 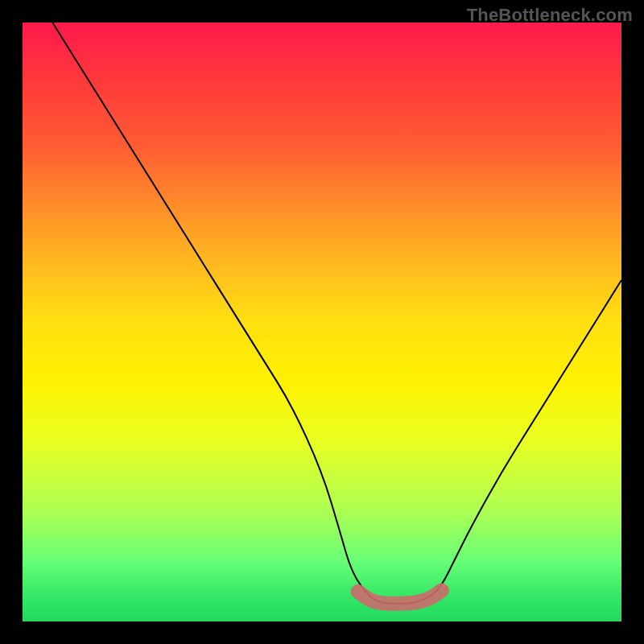 What do you see at coordinates (550, 15) in the screenshot?
I see `watermark-text: TheBottleneck.com` at bounding box center [550, 15].